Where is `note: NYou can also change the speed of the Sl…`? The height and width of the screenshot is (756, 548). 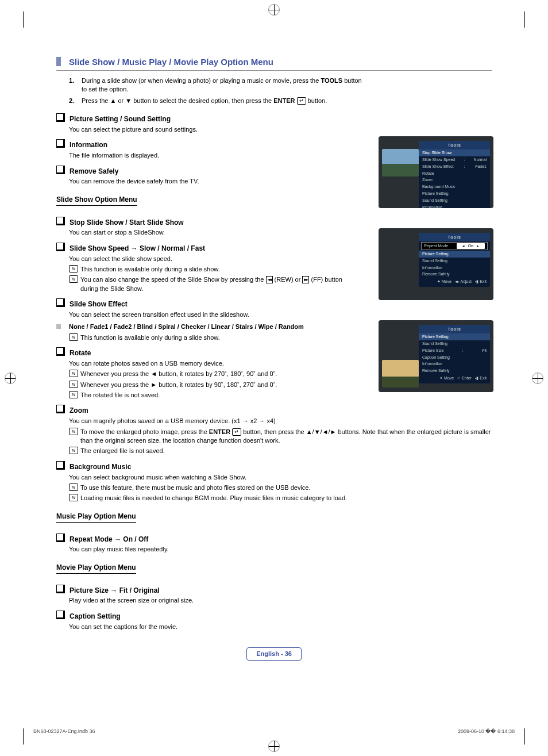 note: NYou can also change the speed of the Sl… is located at coordinates (212, 284).